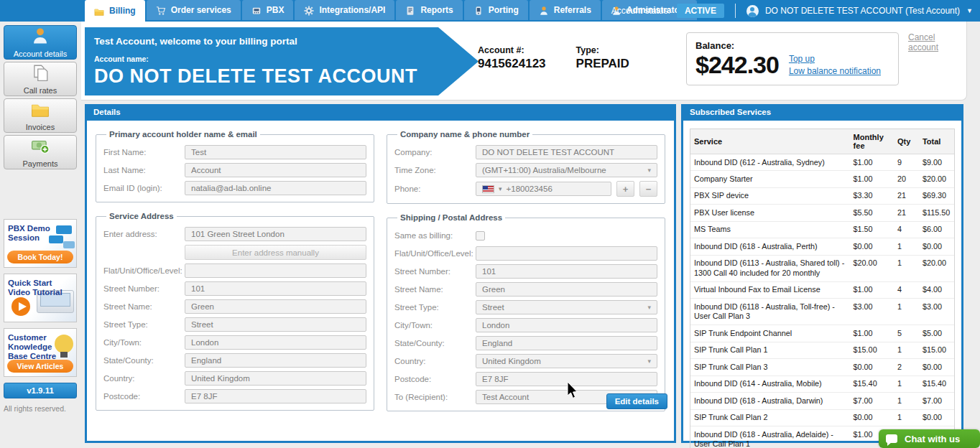 This screenshot has height=448, width=980. I want to click on field-value: natalia@ad-lab.online, so click(231, 188).